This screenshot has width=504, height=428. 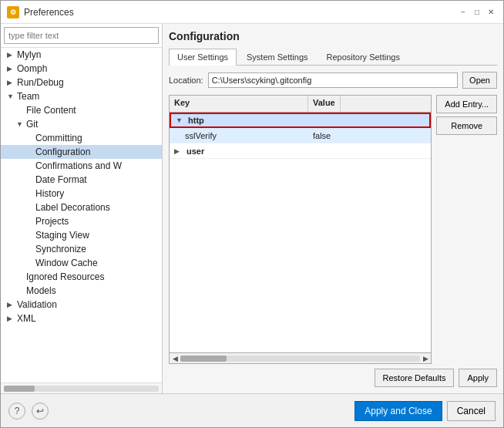 I want to click on column-key: Key, so click(x=239, y=103).